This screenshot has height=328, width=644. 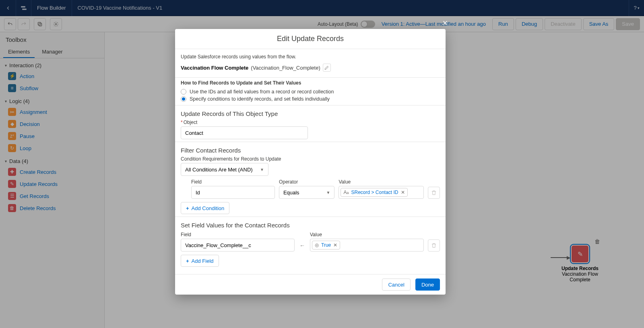 What do you see at coordinates (445, 23) in the screenshot?
I see `close-icon` at bounding box center [445, 23].